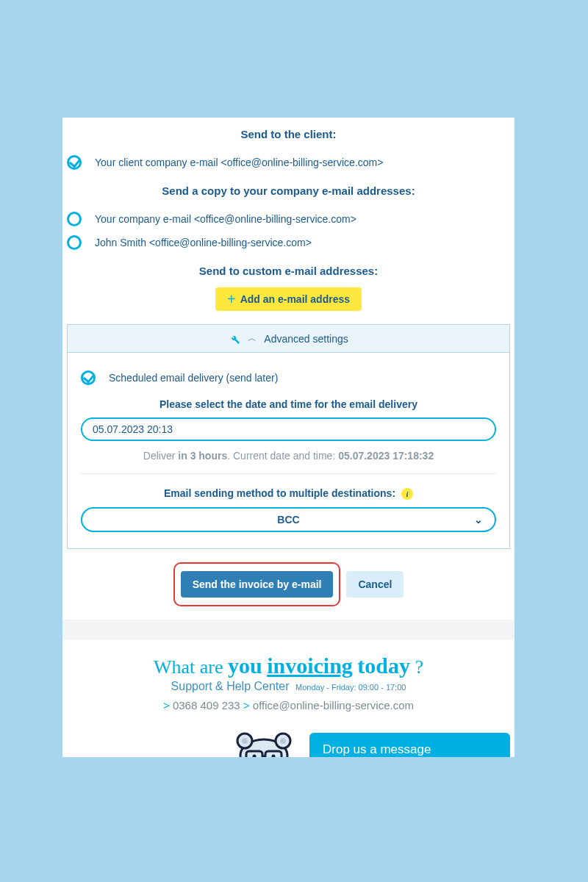 The image size is (588, 882). Describe the element at coordinates (334, 706) in the screenshot. I see `contact-email: office@online-billing-service.com` at that location.